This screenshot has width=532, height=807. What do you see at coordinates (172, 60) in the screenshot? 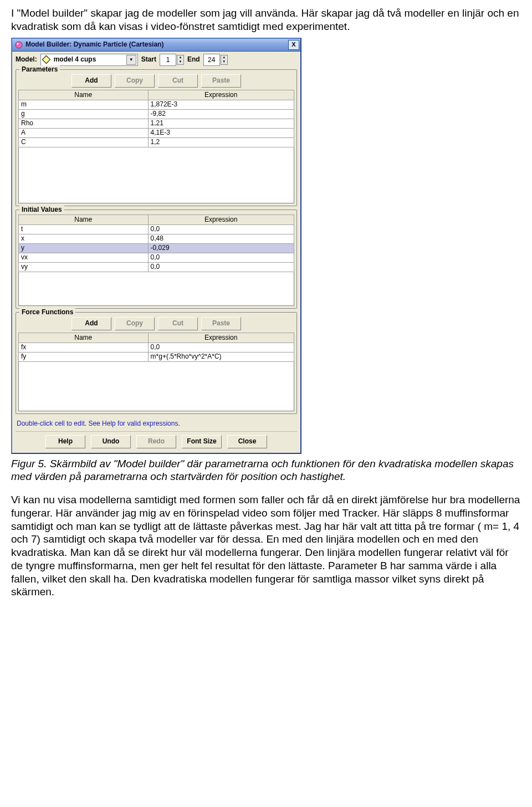
I see `start-spinner: ▲▼` at bounding box center [172, 60].